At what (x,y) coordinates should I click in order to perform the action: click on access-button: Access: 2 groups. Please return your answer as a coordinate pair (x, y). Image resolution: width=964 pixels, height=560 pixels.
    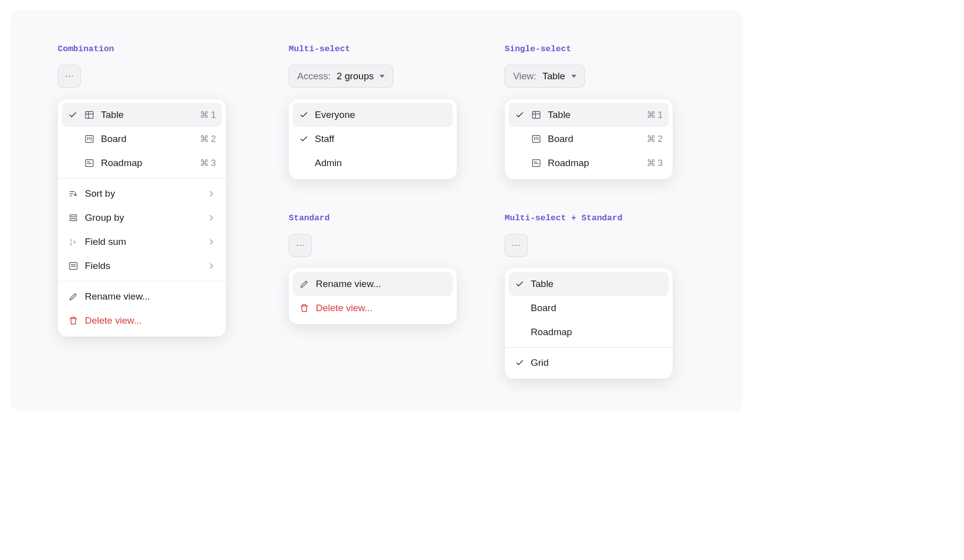
    Looking at the image, I should click on (341, 76).